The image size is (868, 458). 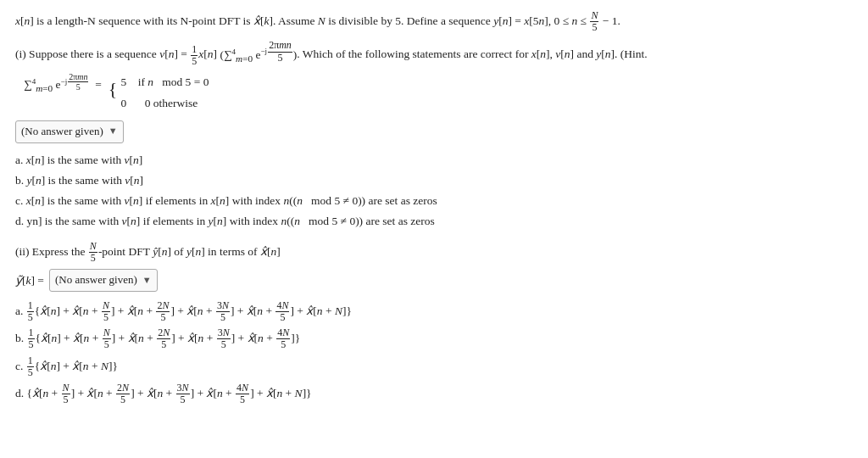 I want to click on piecewise-lhs: ∑4m=0 e−j2πmn5 =, so click(x=63, y=85).